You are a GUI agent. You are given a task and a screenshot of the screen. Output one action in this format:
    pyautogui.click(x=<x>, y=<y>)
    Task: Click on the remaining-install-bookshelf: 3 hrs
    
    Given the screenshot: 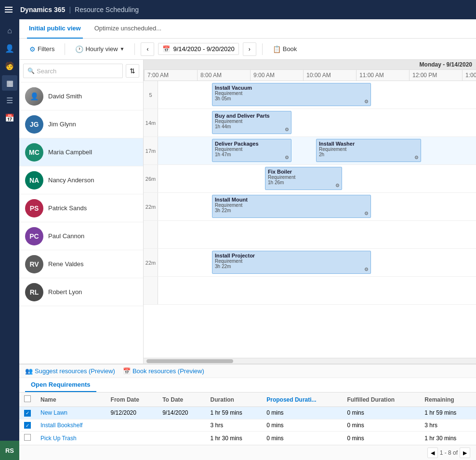 What is the action you would take?
    pyautogui.click(x=448, y=425)
    